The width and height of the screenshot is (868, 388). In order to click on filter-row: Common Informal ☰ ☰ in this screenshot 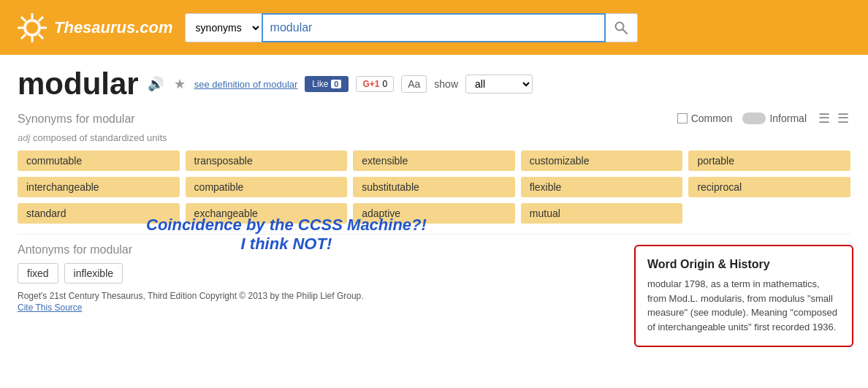, I will do `click(764, 118)`.